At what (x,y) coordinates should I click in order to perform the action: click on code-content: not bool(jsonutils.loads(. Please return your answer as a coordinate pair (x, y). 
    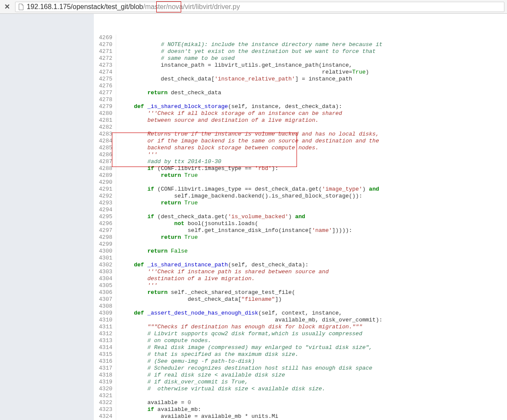
    Looking at the image, I should click on (187, 224).